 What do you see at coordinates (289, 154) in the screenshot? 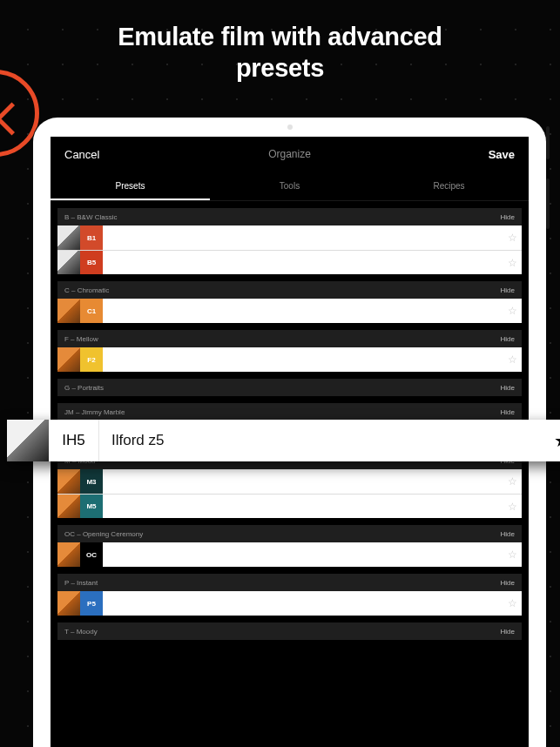
I see `top-bar: Cancel Organize Save` at bounding box center [289, 154].